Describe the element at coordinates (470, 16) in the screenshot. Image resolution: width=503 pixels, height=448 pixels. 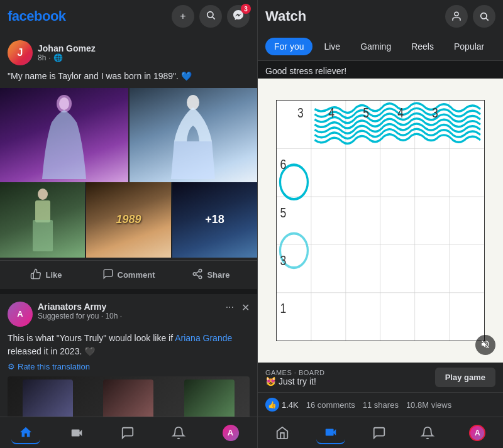
I see `right-header-icons` at that location.